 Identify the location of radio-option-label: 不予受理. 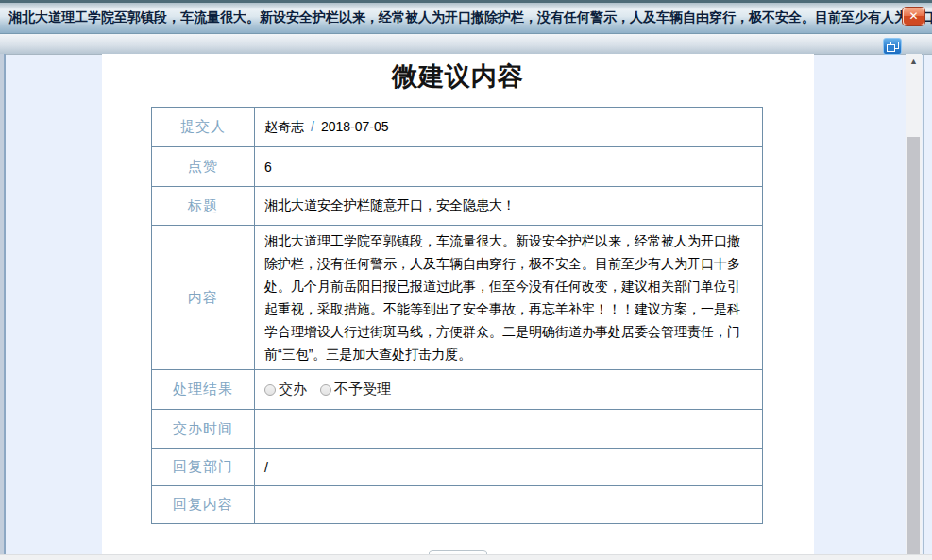
(363, 389).